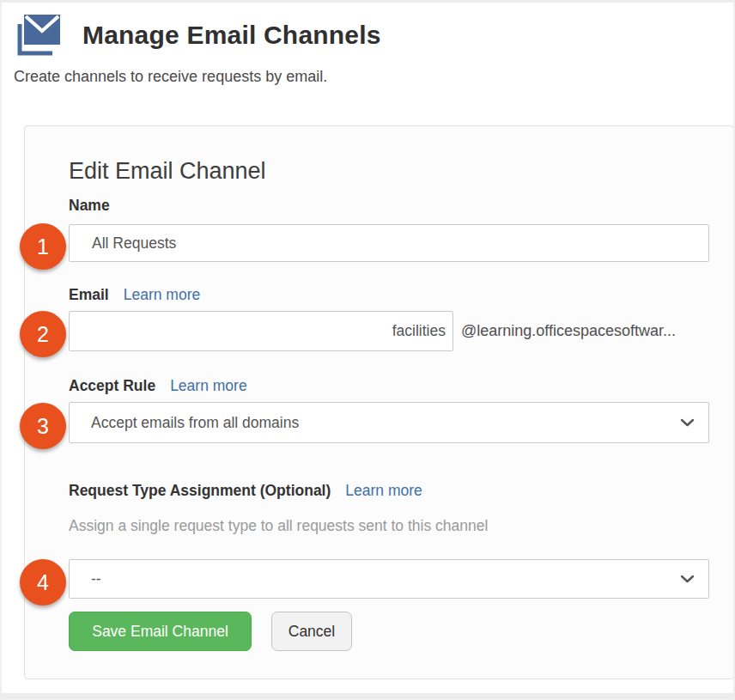 This screenshot has width=735, height=700. I want to click on request-type-learn-more-link: Learn more, so click(384, 491).